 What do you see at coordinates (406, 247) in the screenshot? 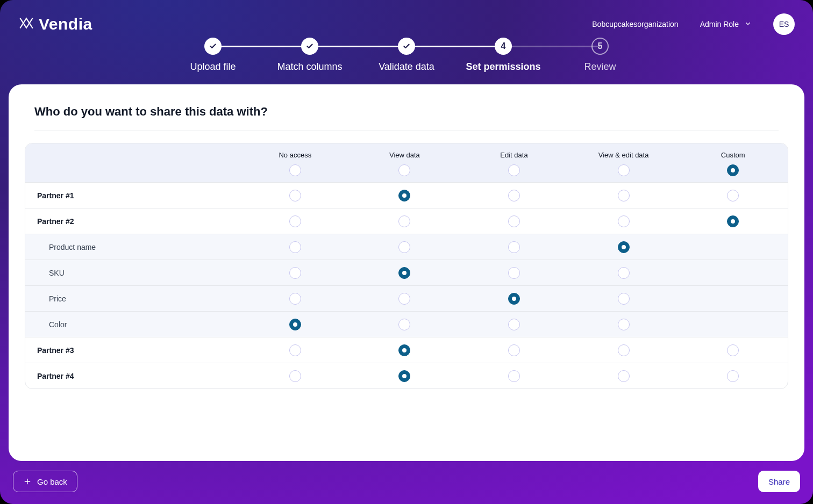
I see `field-row: Product name` at bounding box center [406, 247].